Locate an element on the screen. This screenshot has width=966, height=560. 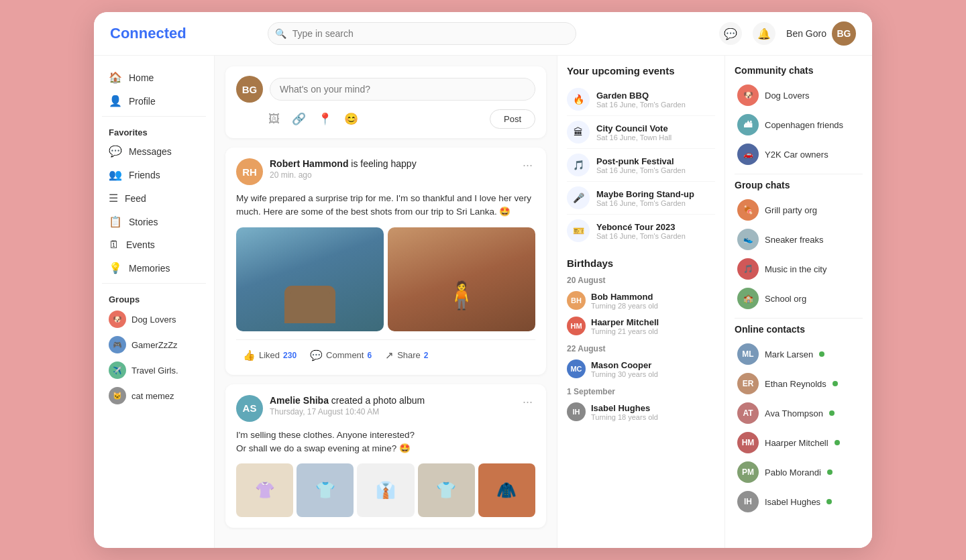
birthday-name-mason: Mason Cooper is located at coordinates (653, 365).